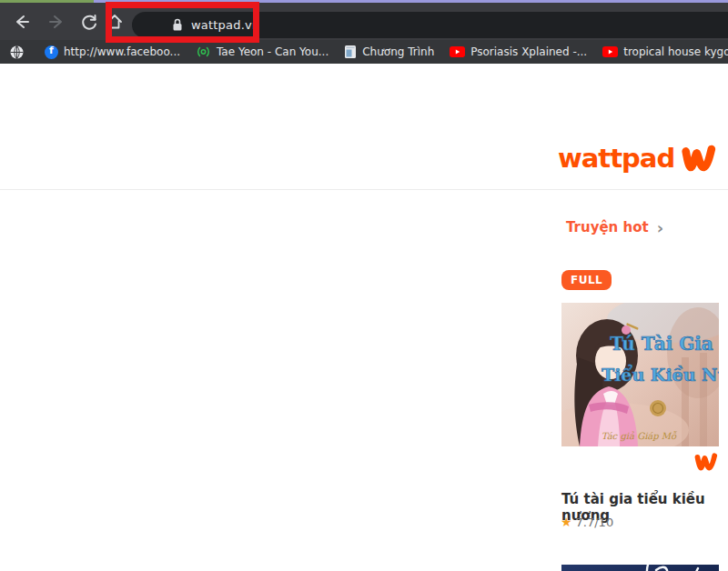 The width and height of the screenshot is (728, 571). Describe the element at coordinates (587, 522) in the screenshot. I see `rating-row: ★ 7.7/10` at that location.